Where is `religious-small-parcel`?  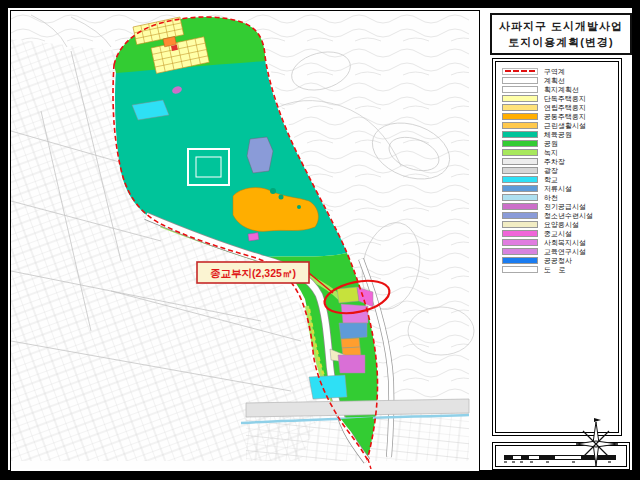
religious-small-parcel is located at coordinates (254, 237).